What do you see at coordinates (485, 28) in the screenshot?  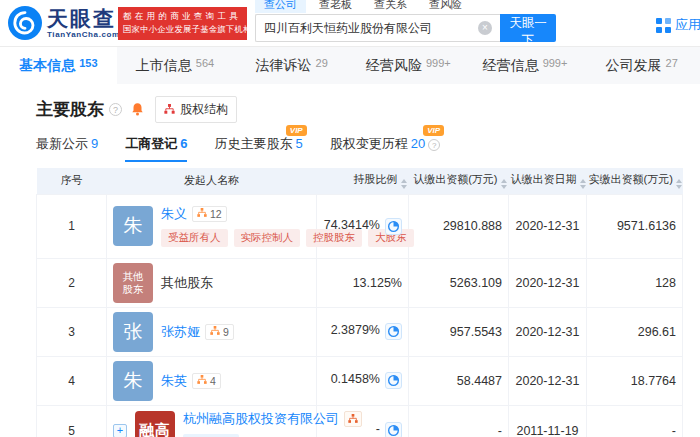 I see `clear-icon: ×` at bounding box center [485, 28].